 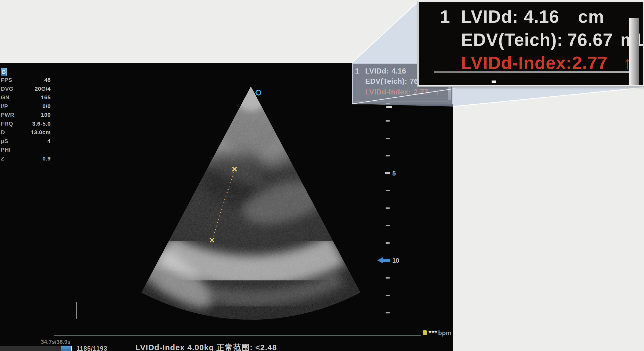 I want to click on cine-marker-line, so click(x=76, y=310).